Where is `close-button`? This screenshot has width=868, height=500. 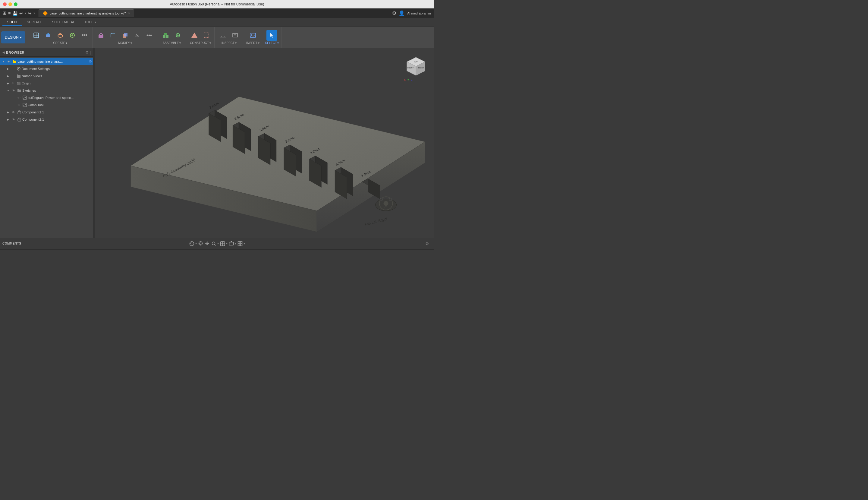
close-button is located at coordinates (5, 4).